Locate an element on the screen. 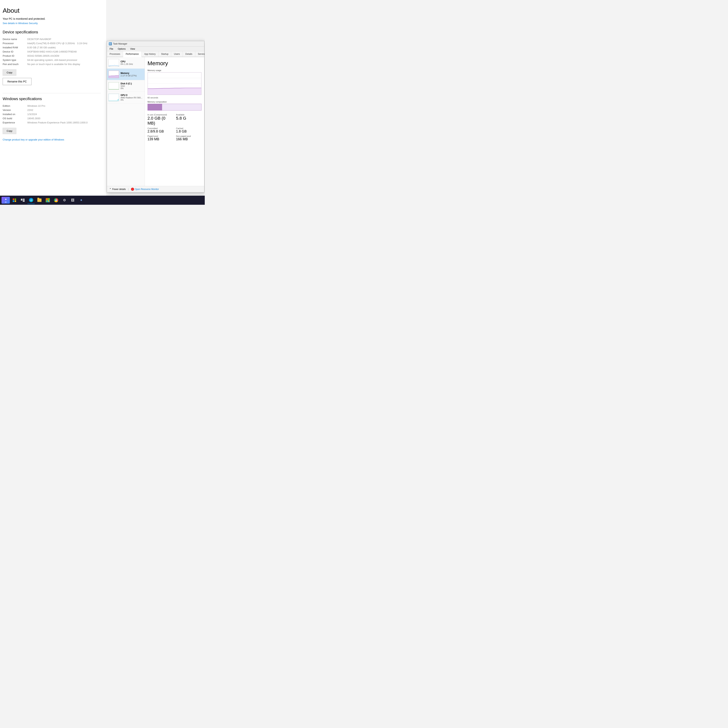 This screenshot has width=728, height=728. spec-row-version: Version 22H2 is located at coordinates (52, 110).